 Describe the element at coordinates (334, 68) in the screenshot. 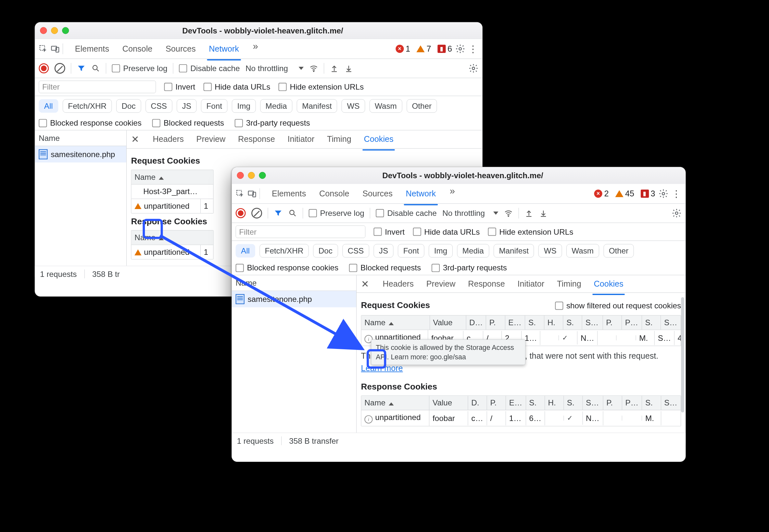

I see `upload-icon` at that location.